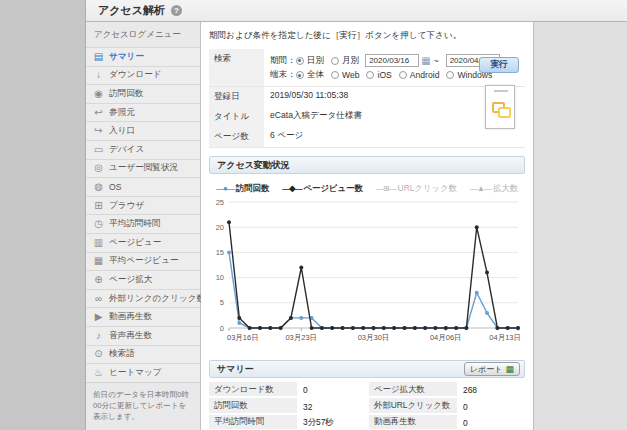  What do you see at coordinates (98, 243) in the screenshot?
I see `pageview-icon: ▥` at bounding box center [98, 243].